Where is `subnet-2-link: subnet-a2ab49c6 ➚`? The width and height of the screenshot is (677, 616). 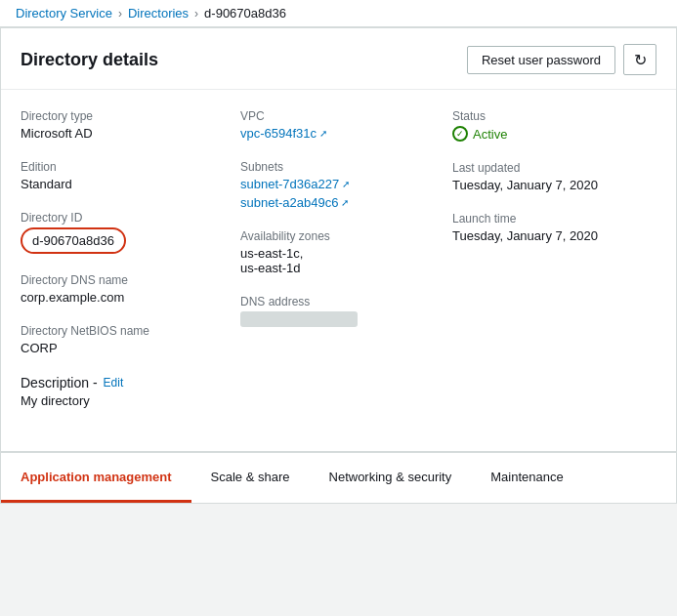
subnet-2-link: subnet-a2ab49c6 ➚ is located at coordinates (295, 203).